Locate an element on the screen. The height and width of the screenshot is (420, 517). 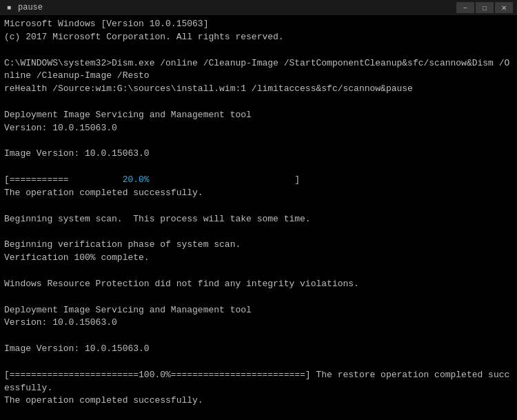
minimize-button: − is located at coordinates (465, 8).